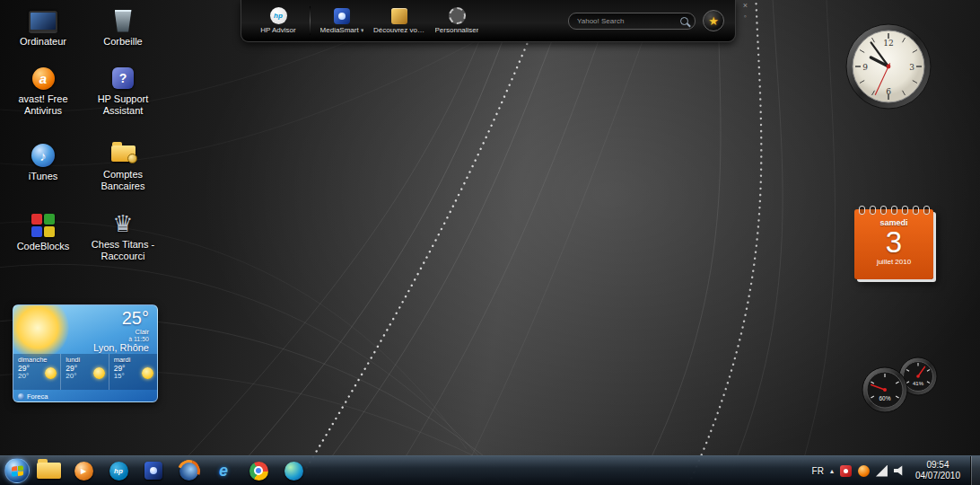 The width and height of the screenshot is (980, 485). I want to click on svg-text: 3, so click(912, 67).